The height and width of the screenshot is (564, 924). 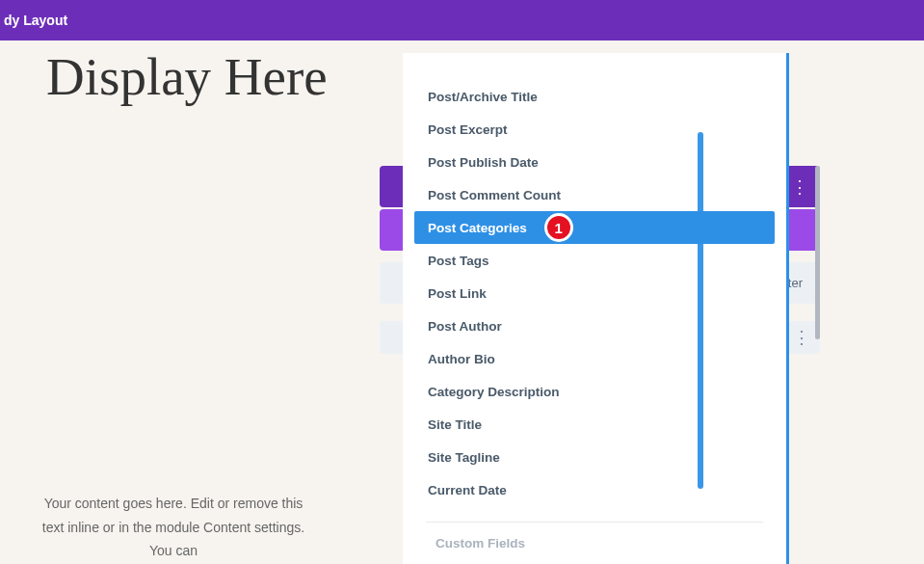 I want to click on top-bar: dy Layout, so click(x=462, y=20).